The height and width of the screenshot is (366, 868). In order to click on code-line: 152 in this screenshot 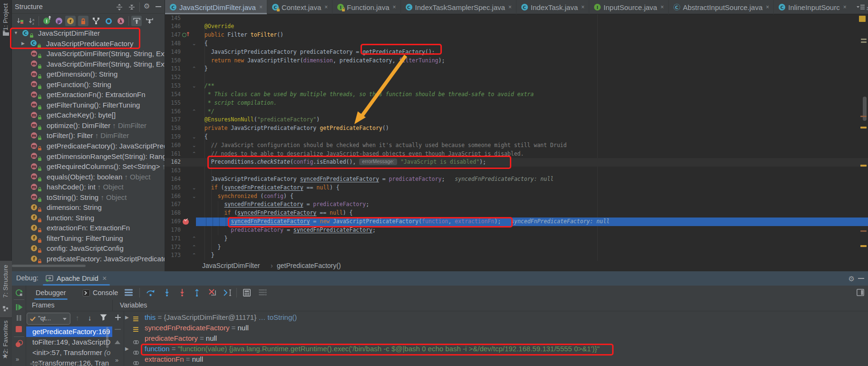, I will do `click(517, 78)`.